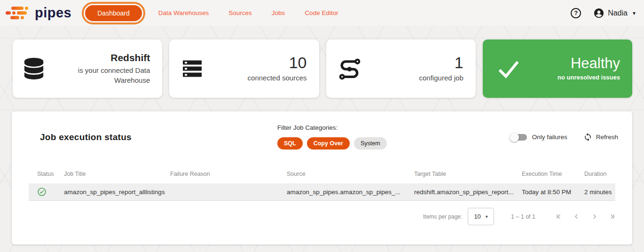 The height and width of the screenshot is (252, 644). Describe the element at coordinates (38, 13) in the screenshot. I see `brand-logo: pipes` at that location.